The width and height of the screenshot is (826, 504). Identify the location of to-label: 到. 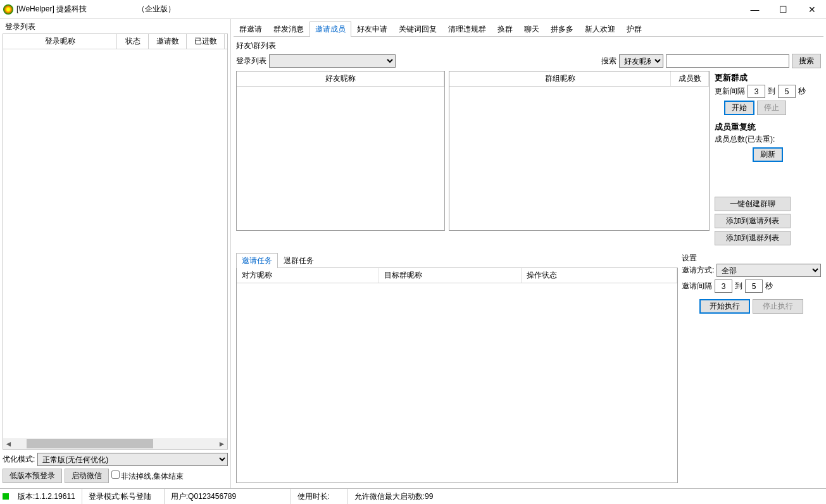
(772, 91).